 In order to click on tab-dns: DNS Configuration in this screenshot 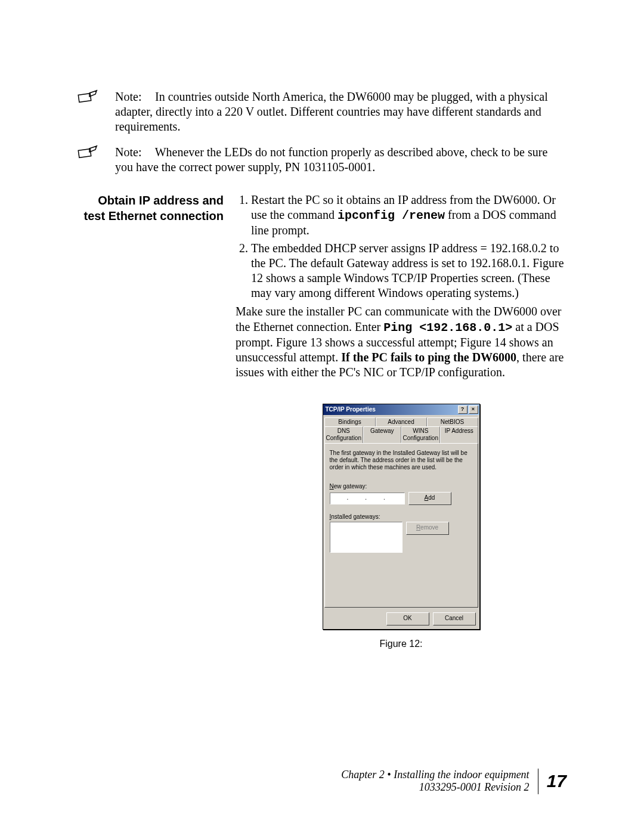, I will do `click(343, 435)`.